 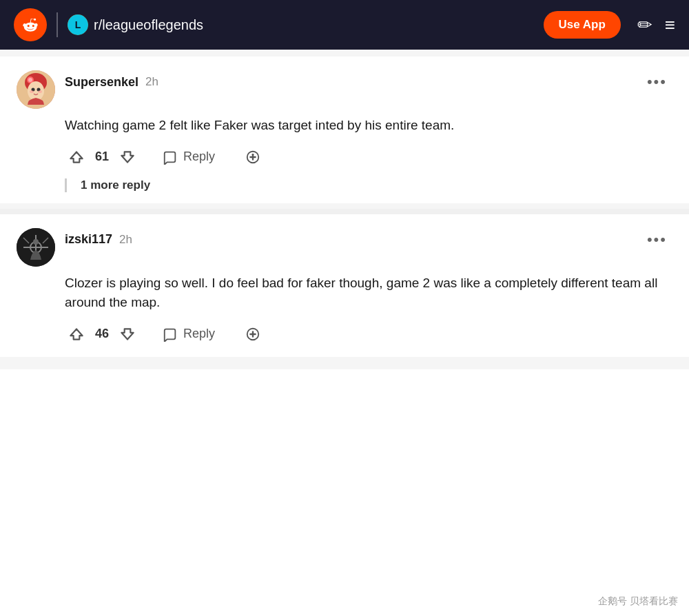 What do you see at coordinates (76, 157) in the screenshot?
I see `upvote-button` at bounding box center [76, 157].